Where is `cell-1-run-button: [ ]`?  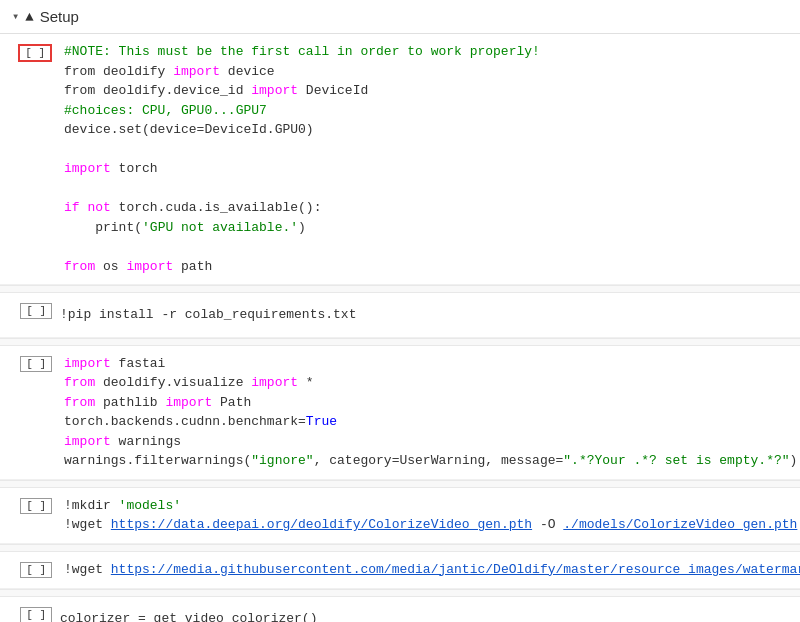 cell-1-run-button: [ ] is located at coordinates (35, 53).